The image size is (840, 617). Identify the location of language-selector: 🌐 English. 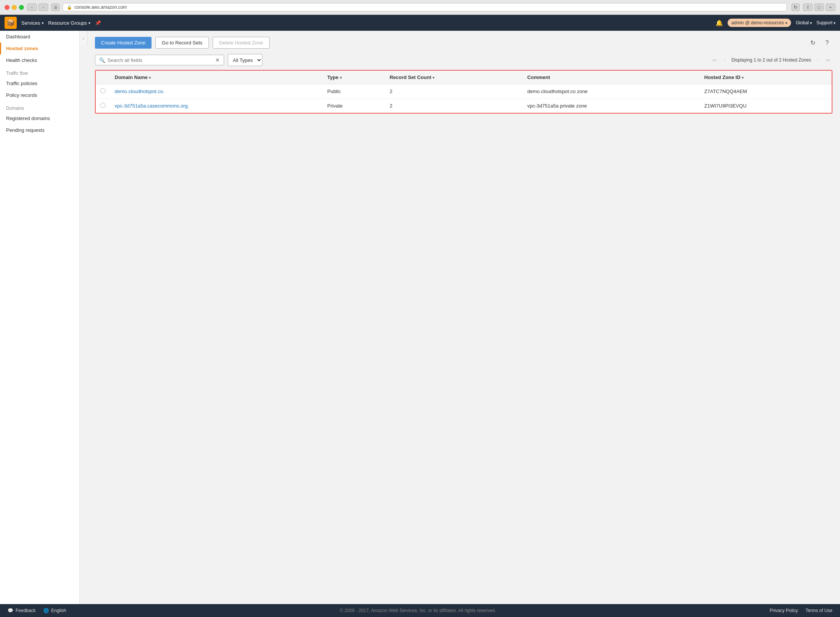
(55, 611).